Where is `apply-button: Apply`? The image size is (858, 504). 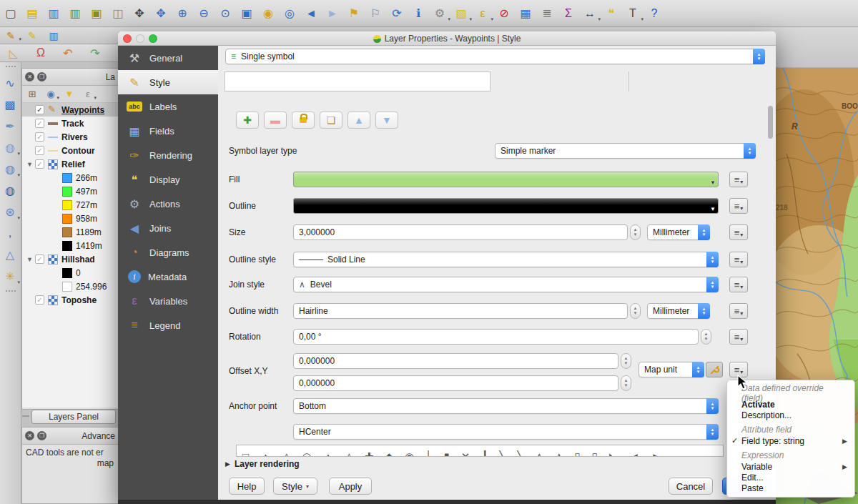 apply-button: Apply is located at coordinates (350, 486).